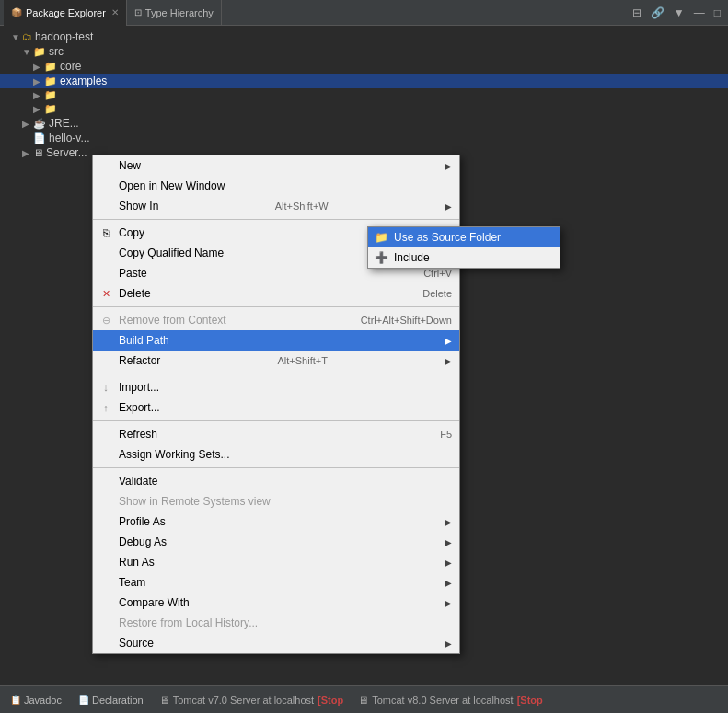  Describe the element at coordinates (106, 293) in the screenshot. I see `delete-icon: ✕` at that location.